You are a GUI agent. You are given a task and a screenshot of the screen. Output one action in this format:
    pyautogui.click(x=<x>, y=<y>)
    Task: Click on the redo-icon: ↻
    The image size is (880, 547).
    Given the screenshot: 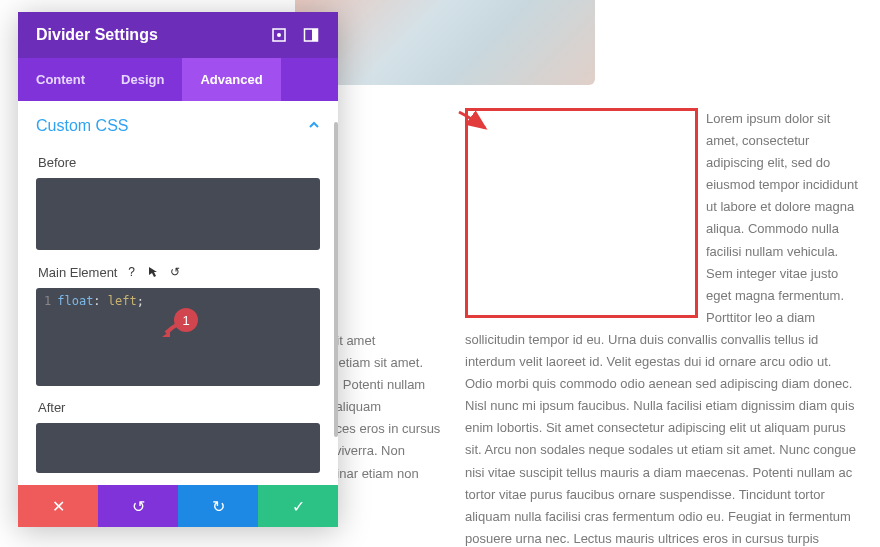 What is the action you would take?
    pyautogui.click(x=218, y=506)
    